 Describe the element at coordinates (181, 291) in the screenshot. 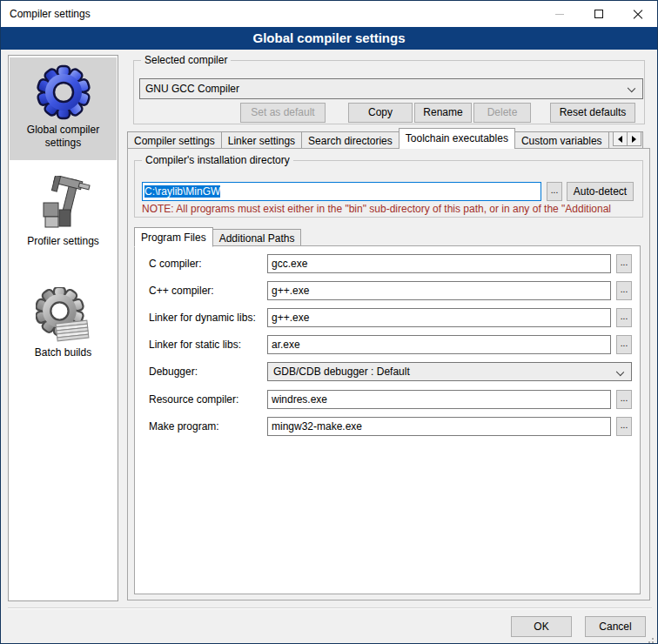

I see `field-label: C++ compiler:` at that location.